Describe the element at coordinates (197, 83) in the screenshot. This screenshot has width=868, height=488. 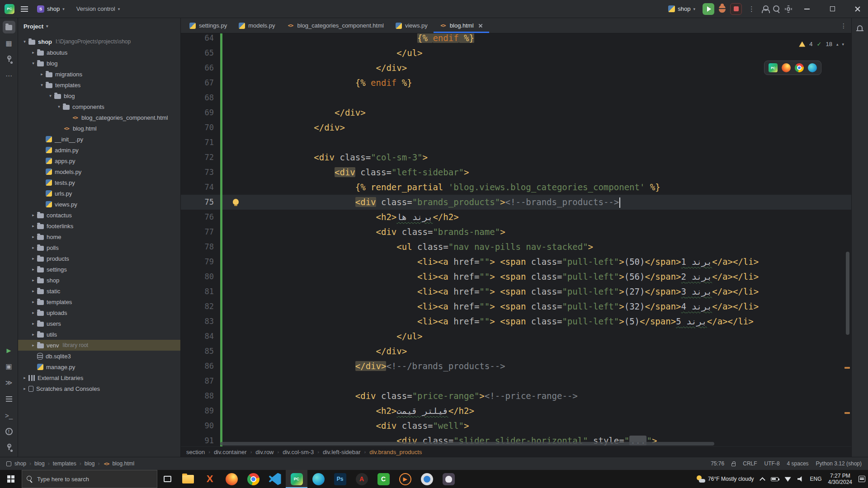
I see `line-number: 67` at that location.